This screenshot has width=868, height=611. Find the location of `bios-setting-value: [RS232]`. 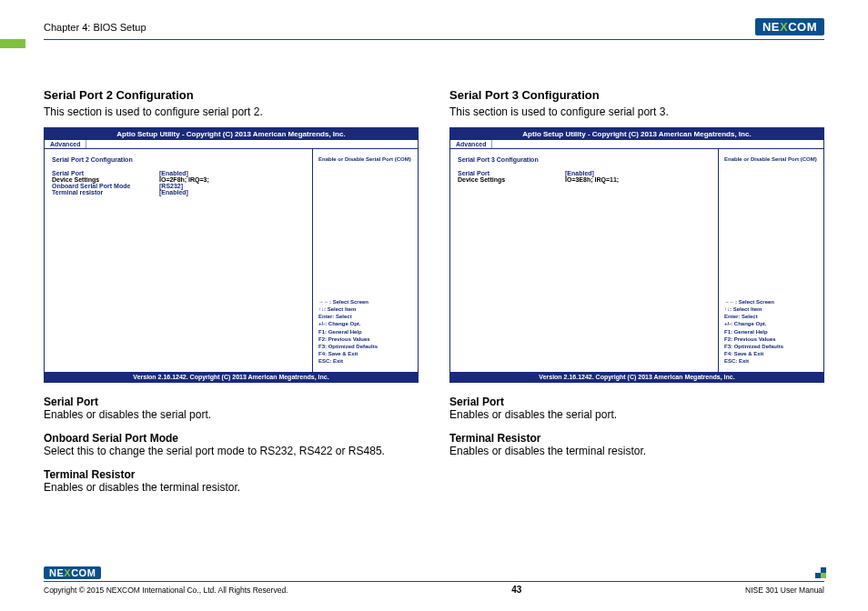

bios-setting-value: [RS232] is located at coordinates (171, 185).